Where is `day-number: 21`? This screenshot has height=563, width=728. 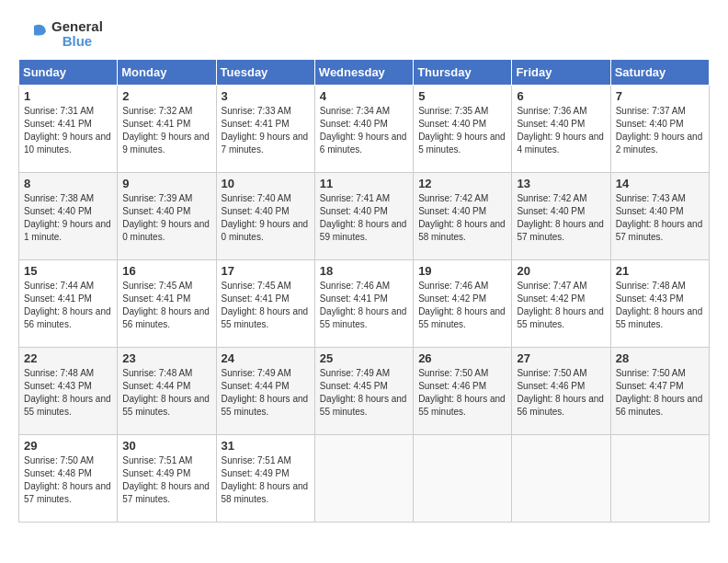
day-number: 21 is located at coordinates (660, 270).